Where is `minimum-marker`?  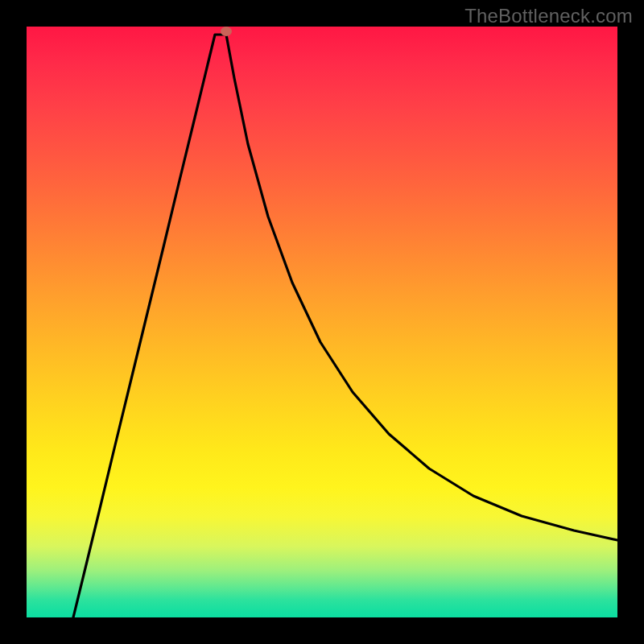
minimum-marker is located at coordinates (226, 31).